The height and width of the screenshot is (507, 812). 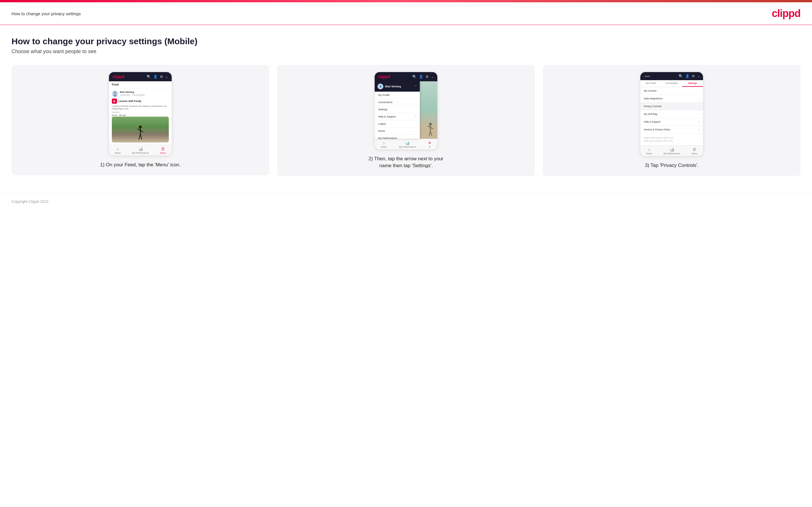 I want to click on version-line1: Clippd Client Version: 2022.8.3-3, so click(x=672, y=138).